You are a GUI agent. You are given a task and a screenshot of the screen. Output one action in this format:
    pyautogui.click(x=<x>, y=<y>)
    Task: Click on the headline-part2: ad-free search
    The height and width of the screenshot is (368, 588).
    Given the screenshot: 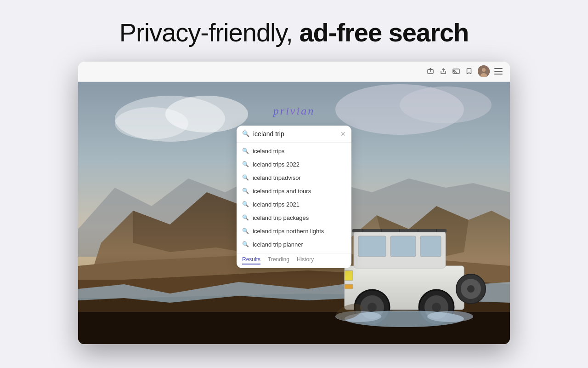 What is the action you would take?
    pyautogui.click(x=384, y=32)
    